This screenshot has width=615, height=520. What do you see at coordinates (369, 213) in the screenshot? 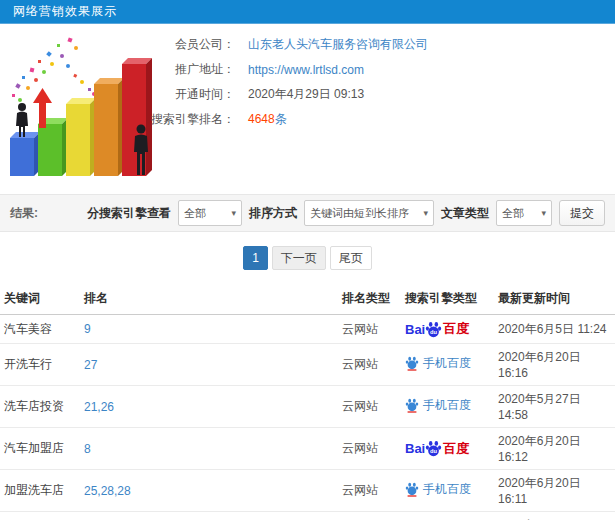
I see `sort-filter-select: 关键词由短到长排序 ▾` at bounding box center [369, 213].